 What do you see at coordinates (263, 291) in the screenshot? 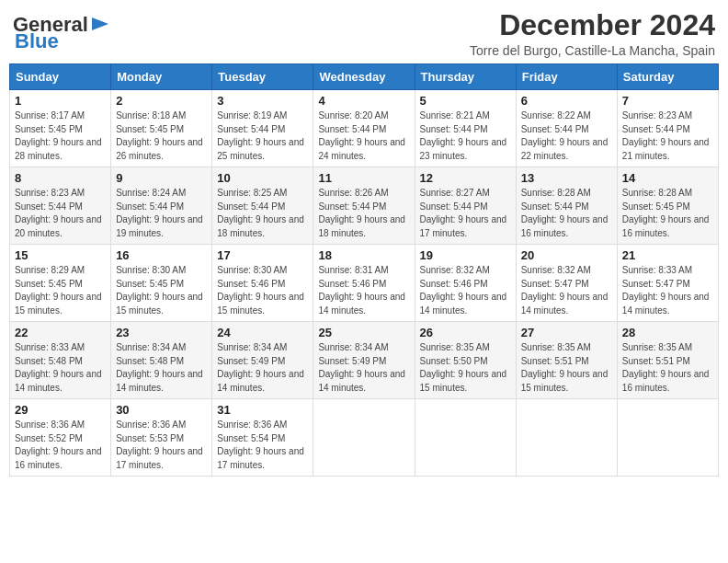
I see `day-info: Sunrise: 8:30 AMSunset: 5:46 PMDaylight:…` at bounding box center [263, 291].